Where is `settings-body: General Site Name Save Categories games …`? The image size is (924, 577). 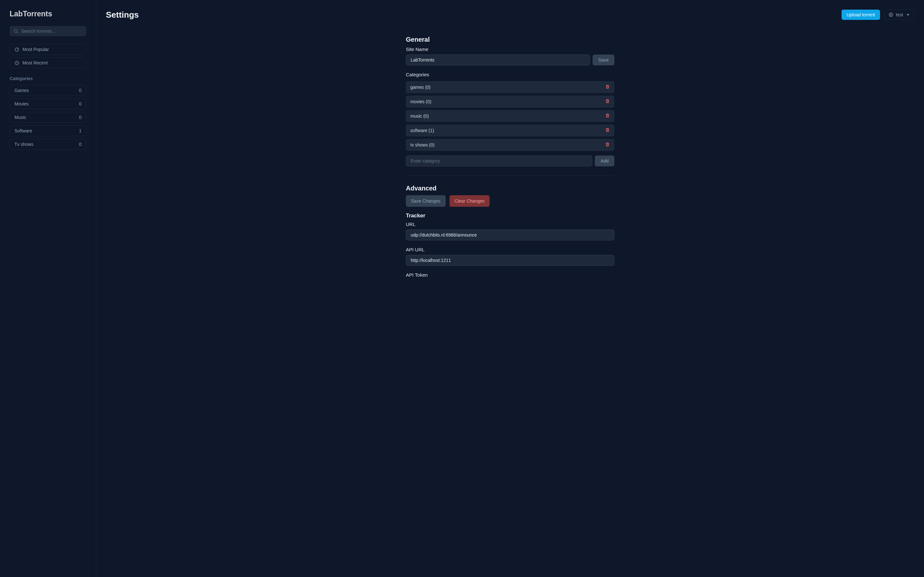 settings-body: General Site Name Save Categories games … is located at coordinates (510, 156).